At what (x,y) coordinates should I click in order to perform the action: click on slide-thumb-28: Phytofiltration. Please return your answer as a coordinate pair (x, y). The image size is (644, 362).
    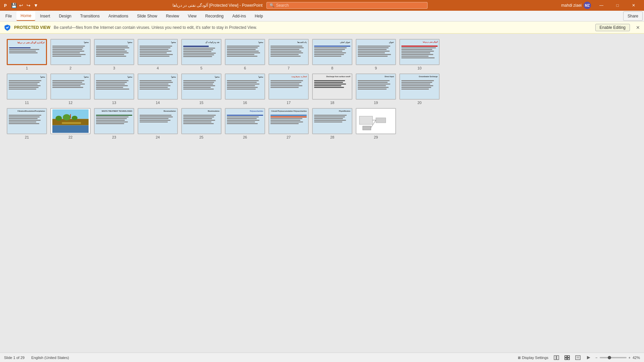
    Looking at the image, I should click on (332, 121).